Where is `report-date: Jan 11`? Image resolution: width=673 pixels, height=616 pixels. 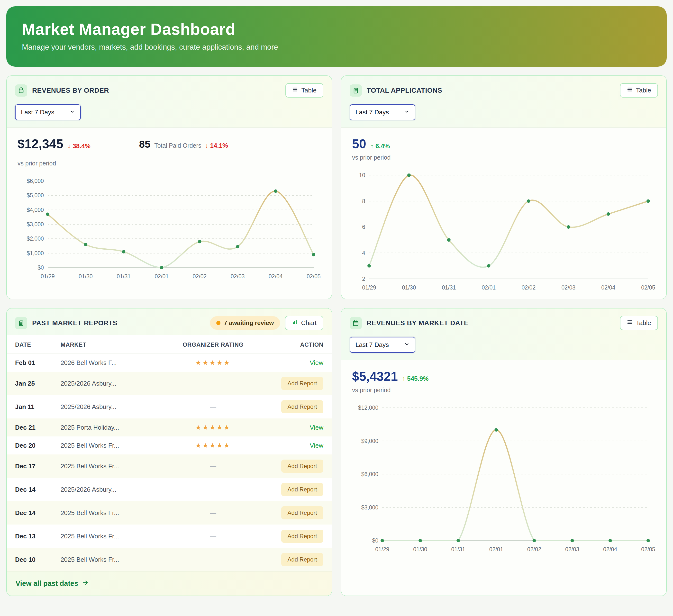
report-date: Jan 11 is located at coordinates (29, 407).